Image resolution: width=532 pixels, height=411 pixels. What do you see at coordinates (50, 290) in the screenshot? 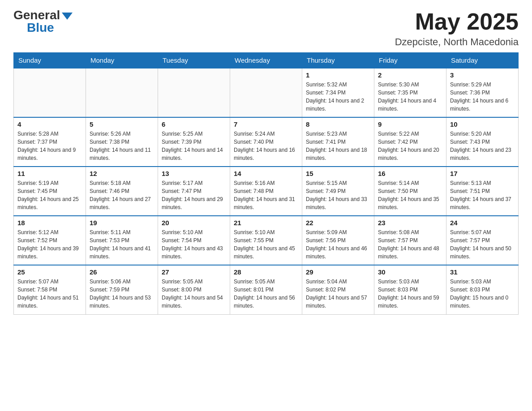
I see `calendar-cell: 25Sunrise: 5:07 AMSunset: 7:58 PMDayligh…` at bounding box center [50, 290].